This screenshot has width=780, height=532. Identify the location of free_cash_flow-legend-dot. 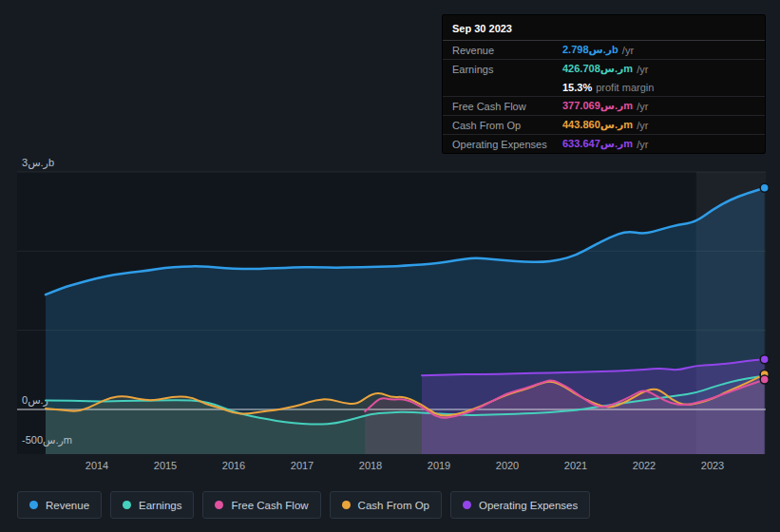
(219, 505).